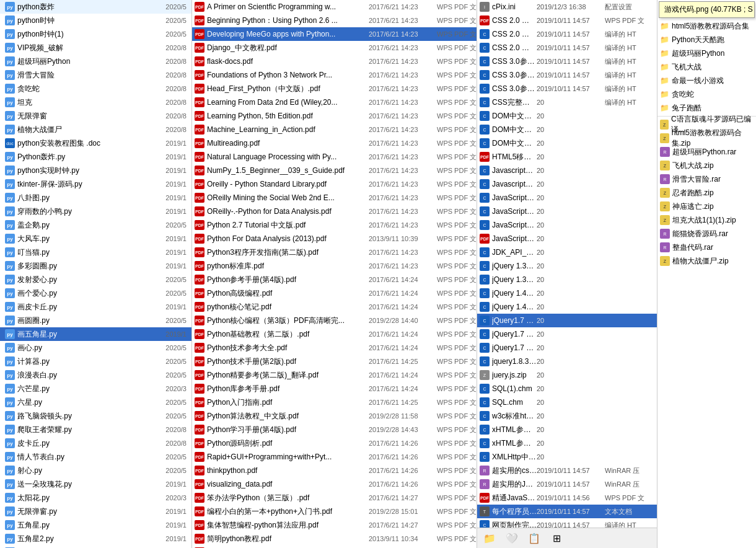  What do you see at coordinates (95, 511) in the screenshot?
I see `left-file-item: py无限弹窗.py2019/1` at bounding box center [95, 511].